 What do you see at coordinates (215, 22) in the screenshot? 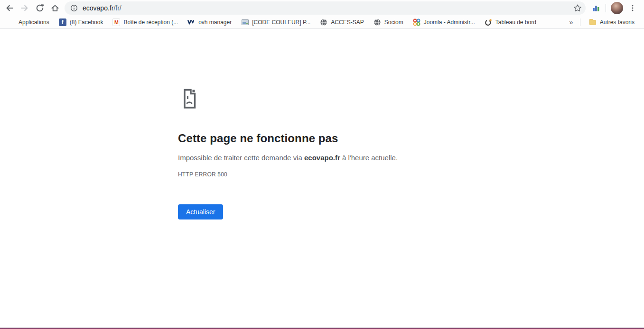
I see `bookmark-label: ovh manager` at bounding box center [215, 22].